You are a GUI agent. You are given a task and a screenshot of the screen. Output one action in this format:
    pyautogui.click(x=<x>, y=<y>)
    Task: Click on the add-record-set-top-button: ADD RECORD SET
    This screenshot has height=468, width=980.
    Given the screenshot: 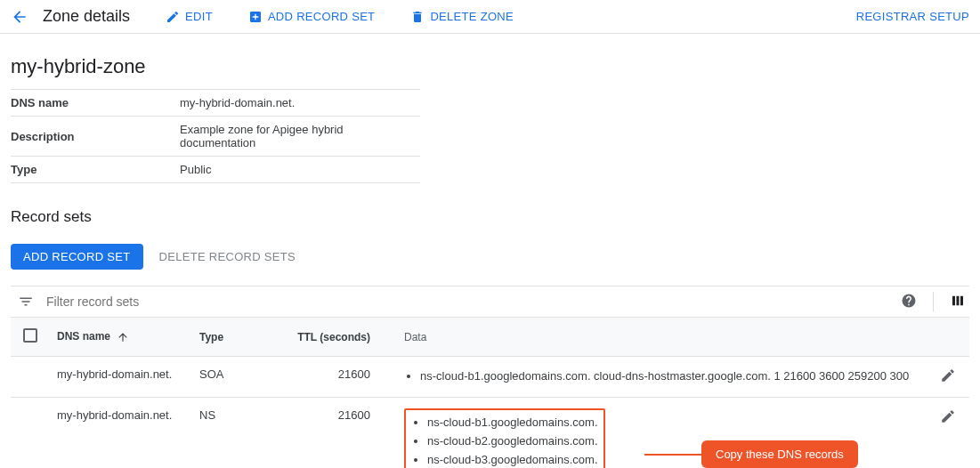 What is the action you would take?
    pyautogui.click(x=312, y=17)
    